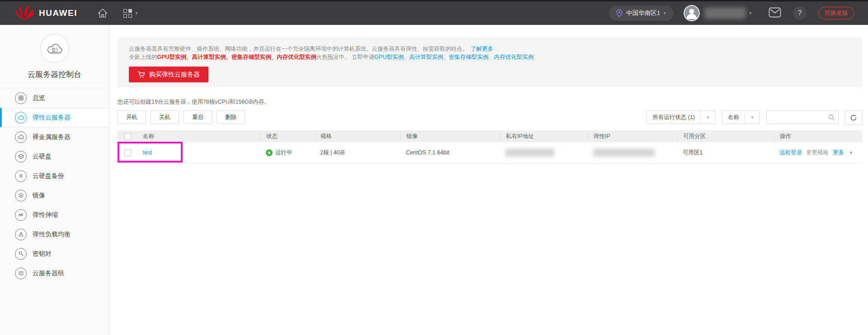 Image resolution: width=868 pixels, height=335 pixels. Describe the element at coordinates (490, 153) in the screenshot. I see `table-row: test 运行中 2核 | 4GB CentOS 7.1 64bit 可用区1 …` at that location.